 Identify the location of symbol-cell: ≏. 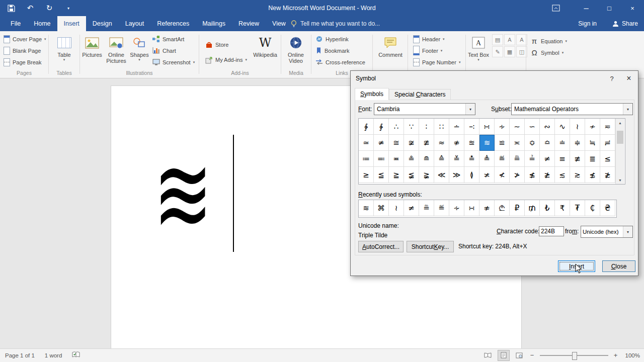
(547, 143).